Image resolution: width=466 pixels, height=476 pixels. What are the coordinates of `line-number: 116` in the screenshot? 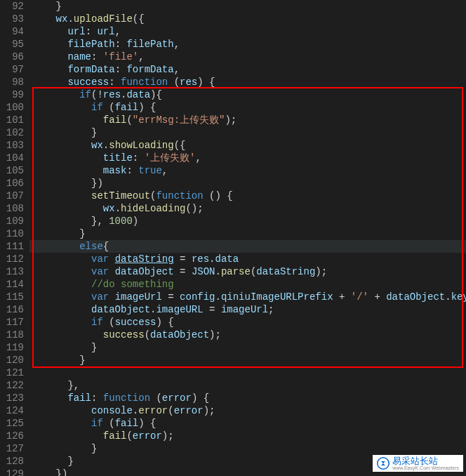 It's located at (13, 310).